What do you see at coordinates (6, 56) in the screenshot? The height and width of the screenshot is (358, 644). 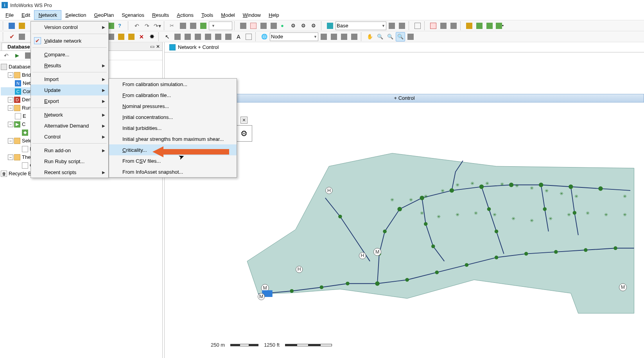 I see `db-tool-back: ↶` at bounding box center [6, 56].